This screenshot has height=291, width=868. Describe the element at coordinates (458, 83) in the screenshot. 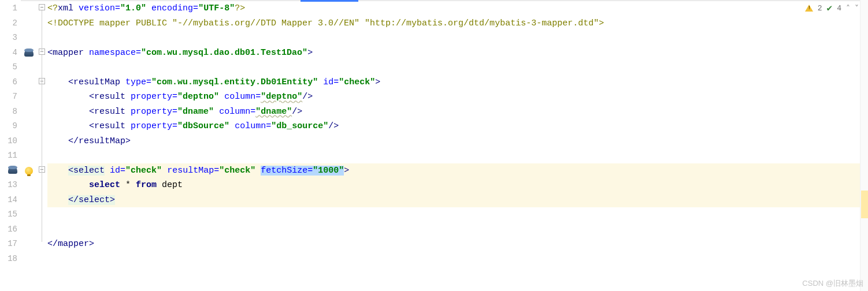

I see `code-line: <resultMap type="com.wu.mysql.entity.Db0…` at that location.